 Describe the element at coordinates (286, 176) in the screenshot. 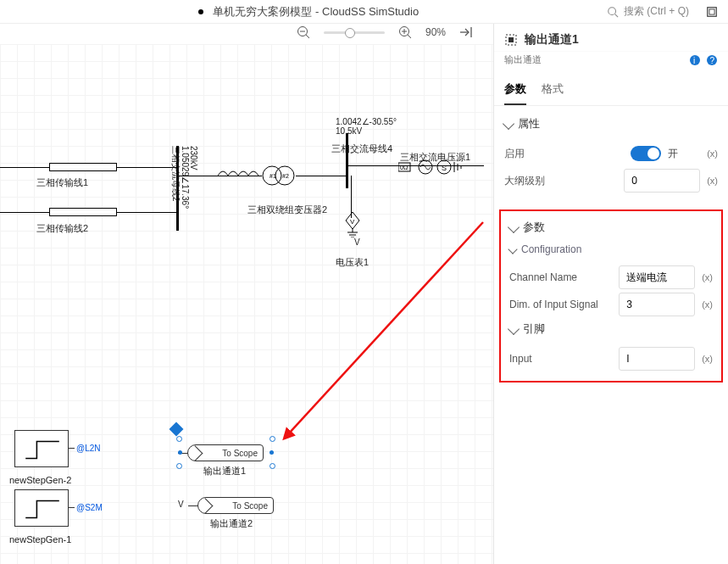

I see `svg-text: #2` at that location.